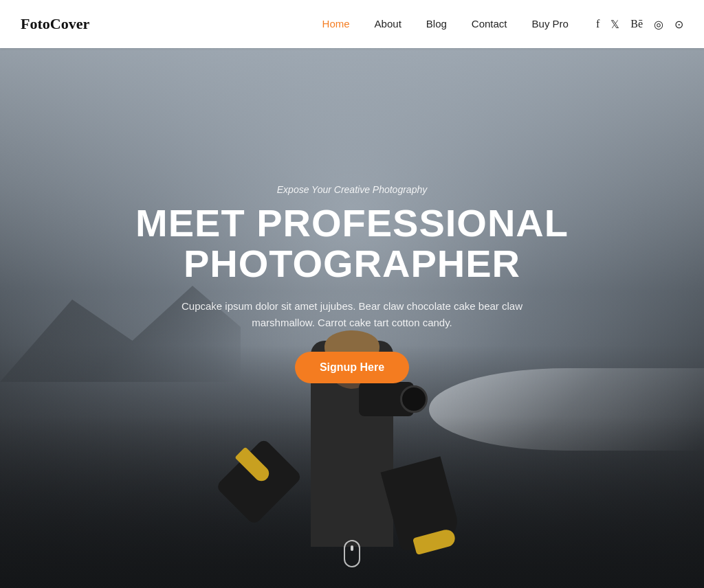 The width and height of the screenshot is (704, 588). I want to click on shoe-left, so click(253, 465).